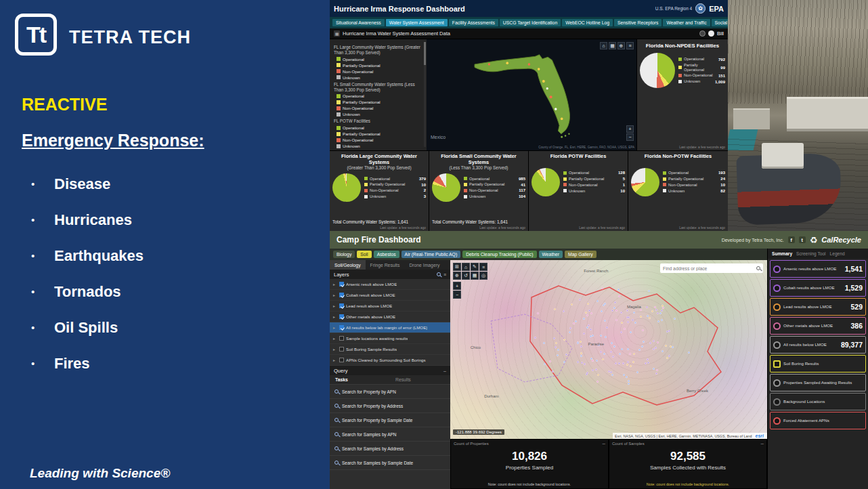  I want to click on bullet-item: • Tornados, so click(87, 291).